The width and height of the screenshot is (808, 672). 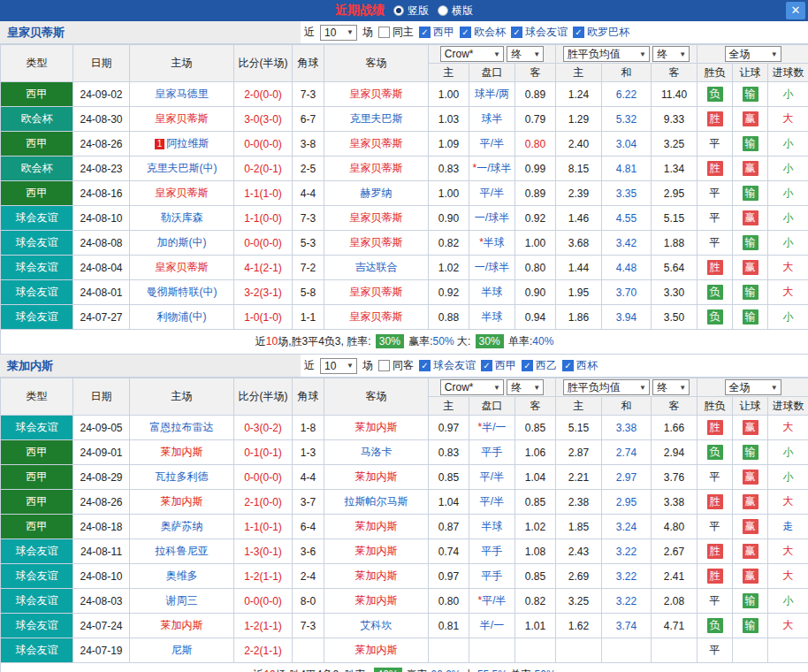 What do you see at coordinates (539, 366) in the screenshot?
I see `league-filter-checkbox: ✓西乙` at bounding box center [539, 366].